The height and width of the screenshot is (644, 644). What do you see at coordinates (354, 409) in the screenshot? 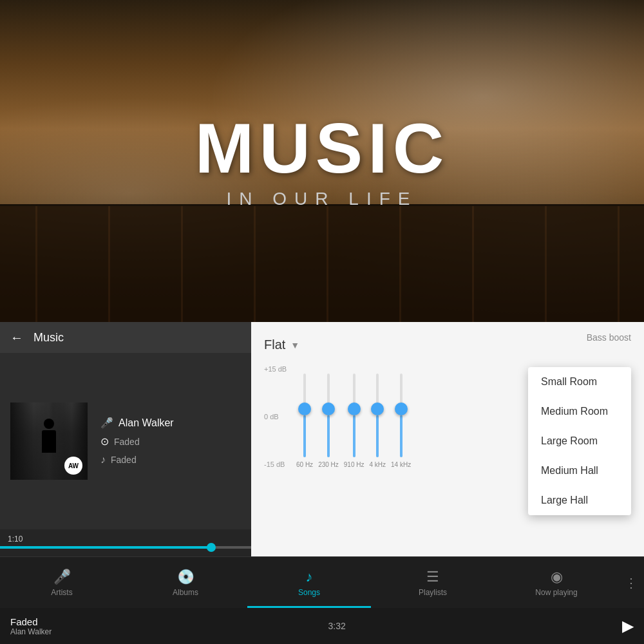
I see `eq-thumb-910hz` at bounding box center [354, 409].